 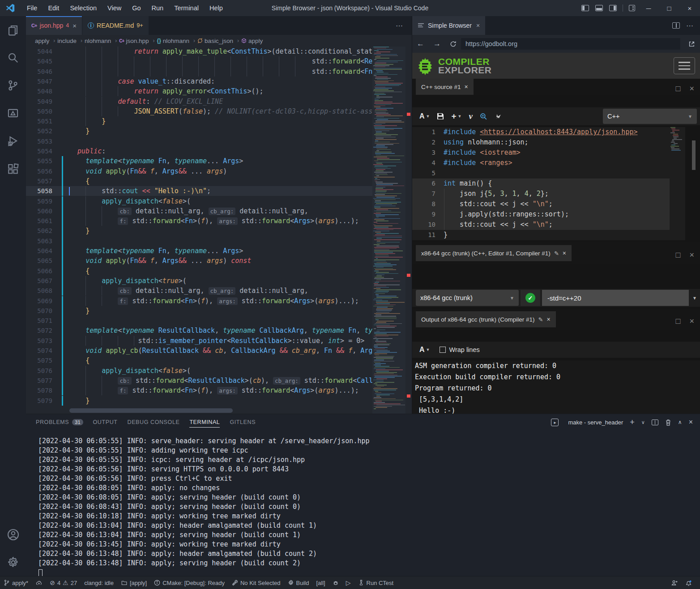 I want to click on menu-terminal: Terminal, so click(x=186, y=8).